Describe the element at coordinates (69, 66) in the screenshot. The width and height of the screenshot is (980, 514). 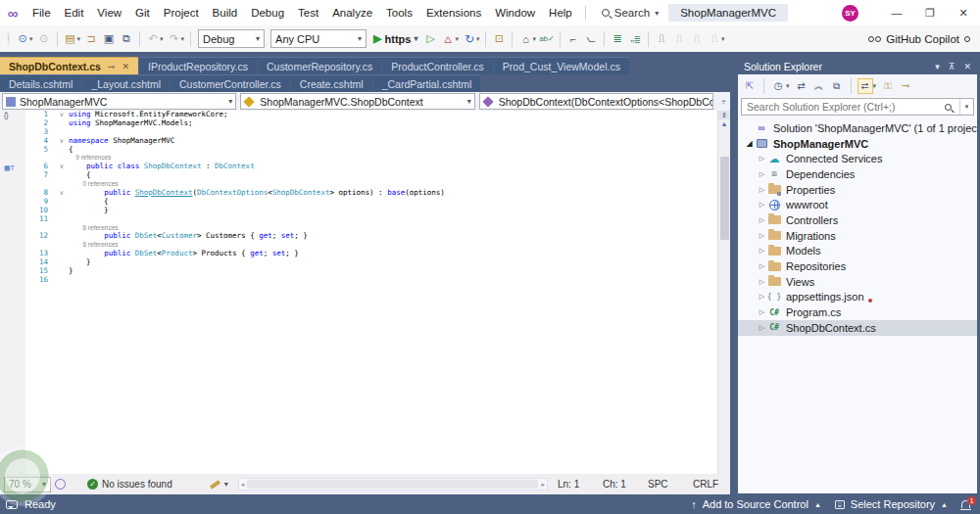
I see `tab-shopdbcontext-cs: ShopDbContext.cs⊸✕` at that location.